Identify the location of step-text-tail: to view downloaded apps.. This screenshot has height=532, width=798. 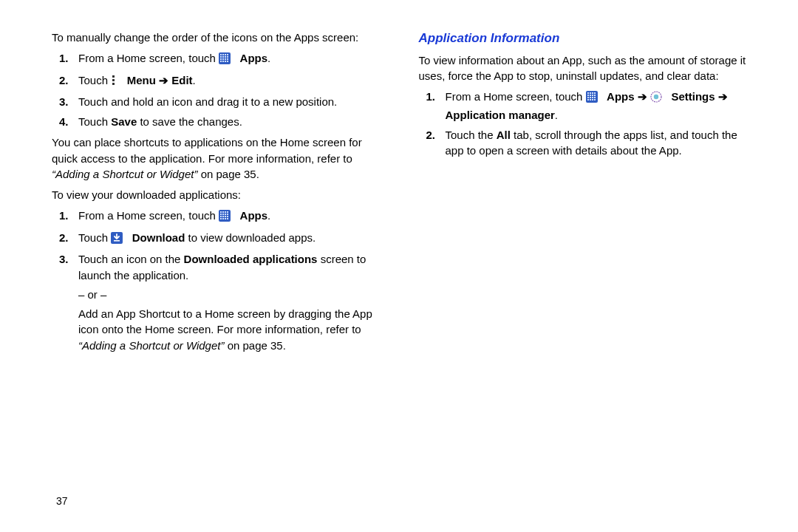
(250, 238).